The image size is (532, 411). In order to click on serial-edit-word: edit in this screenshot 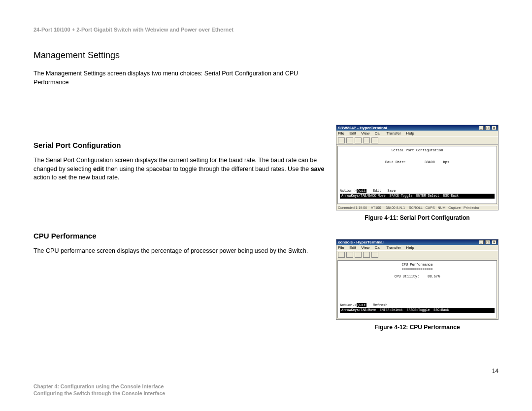, I will do `click(99, 169)`.